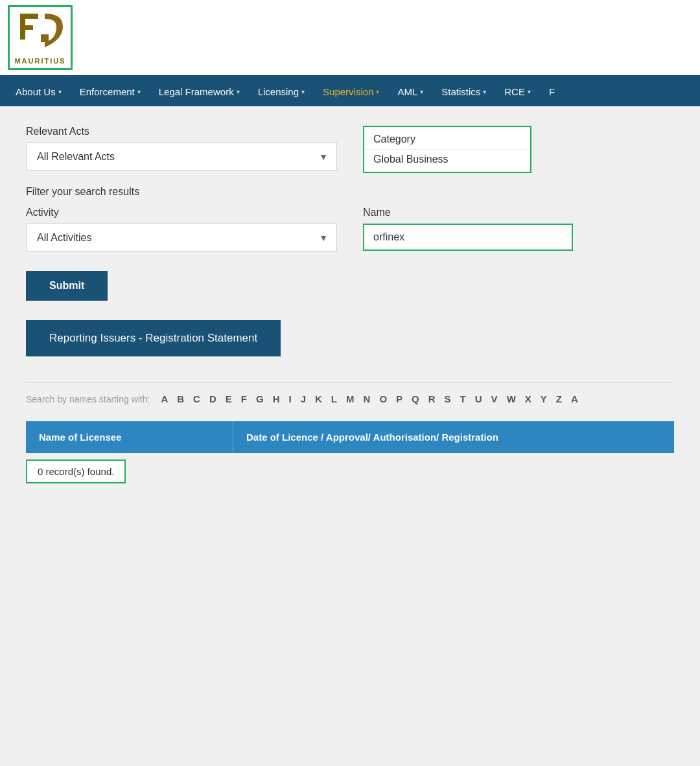  I want to click on alpha-F: F, so click(244, 399).